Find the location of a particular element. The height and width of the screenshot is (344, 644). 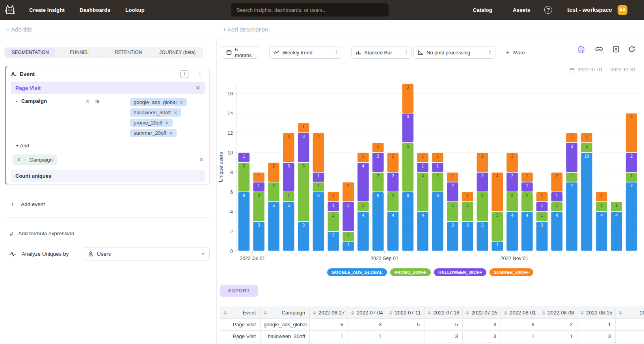

tab-segmentation: SEGMENTATION is located at coordinates (30, 52).